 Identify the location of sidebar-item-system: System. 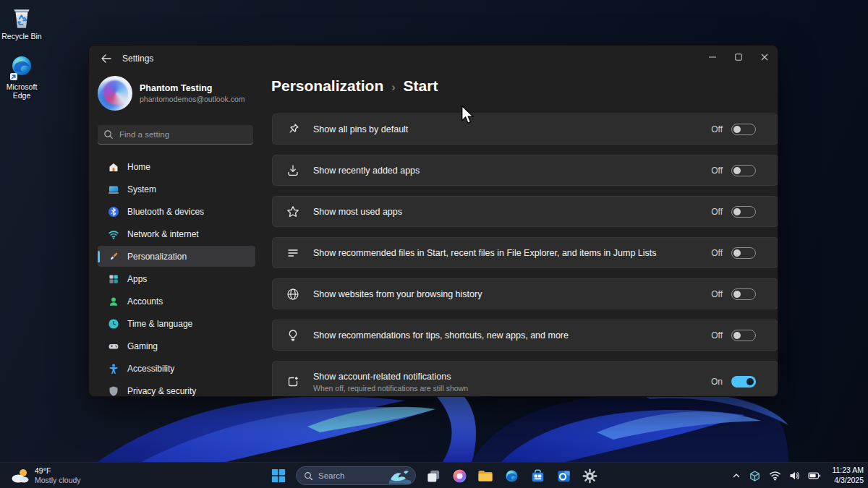
(176, 189).